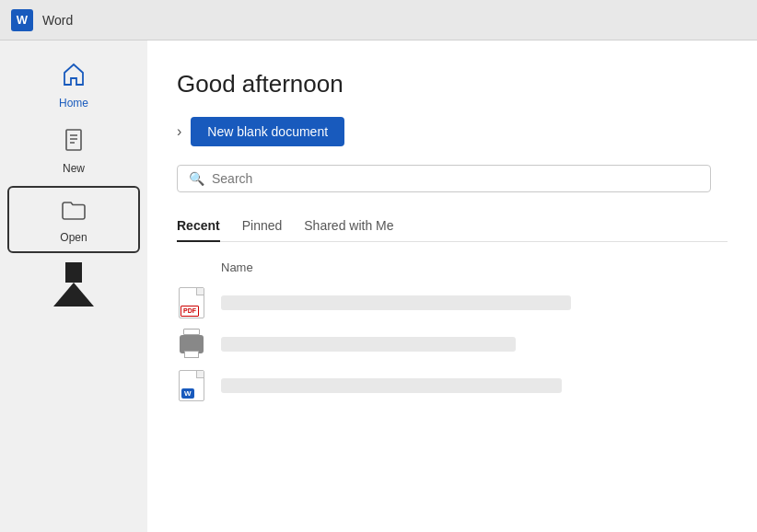 The height and width of the screenshot is (532, 757). I want to click on file-list-header: Name, so click(452, 269).